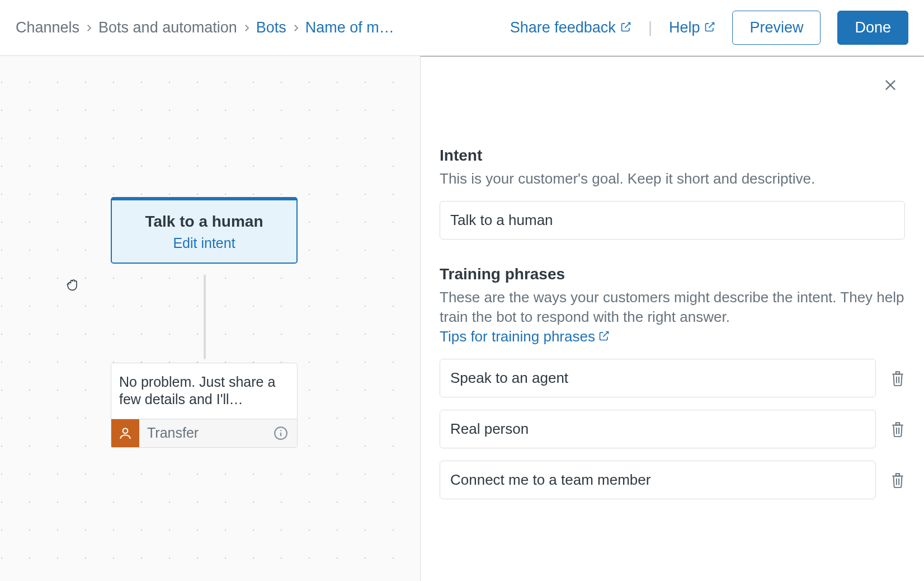  What do you see at coordinates (672, 193) in the screenshot?
I see `intent-section: Intent This is your customer's goal. Kee…` at bounding box center [672, 193].